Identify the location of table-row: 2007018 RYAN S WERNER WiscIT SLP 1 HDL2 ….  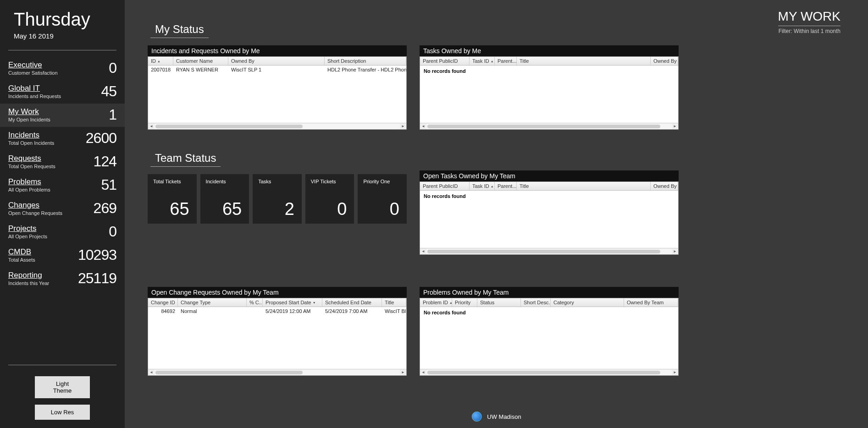
(277, 70).